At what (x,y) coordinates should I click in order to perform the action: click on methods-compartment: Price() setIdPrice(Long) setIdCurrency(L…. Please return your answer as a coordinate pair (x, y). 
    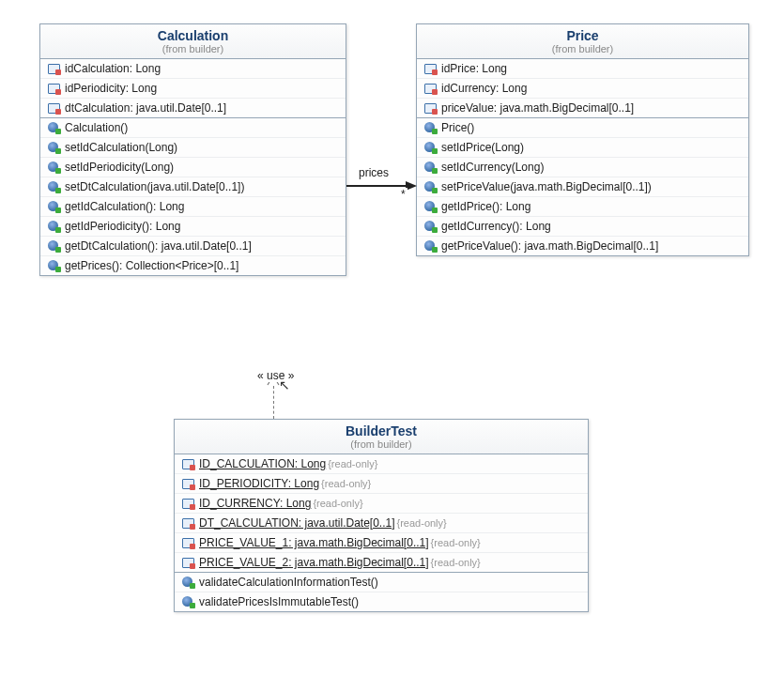
    Looking at the image, I should click on (582, 187).